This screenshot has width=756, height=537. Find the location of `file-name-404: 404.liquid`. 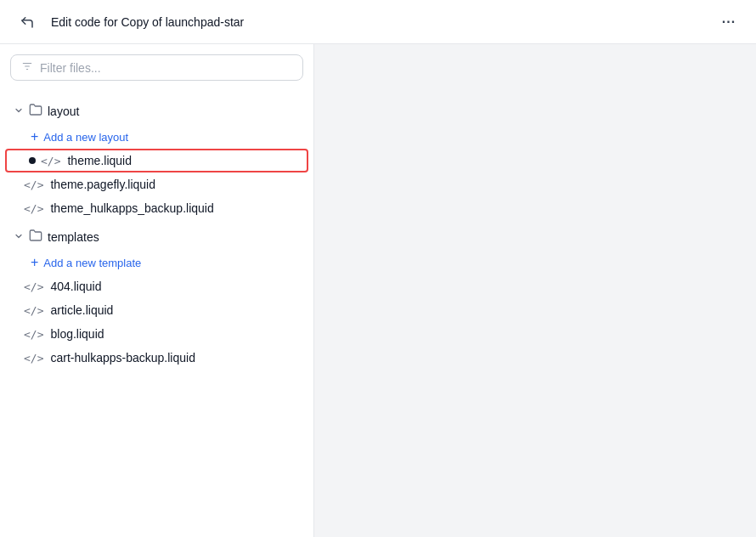

file-name-404: 404.liquid is located at coordinates (76, 286).